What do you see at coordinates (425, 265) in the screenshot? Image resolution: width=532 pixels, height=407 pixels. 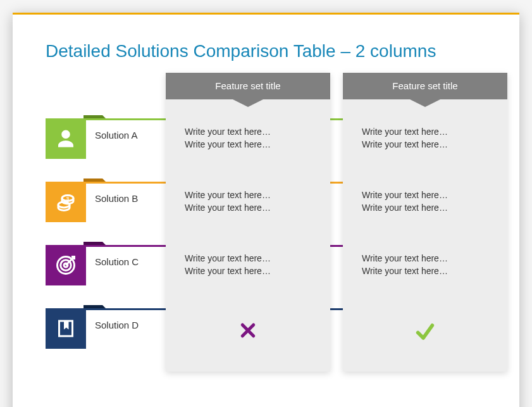 I see `cell-c2: Write your text here… Write your text he…` at bounding box center [425, 265].